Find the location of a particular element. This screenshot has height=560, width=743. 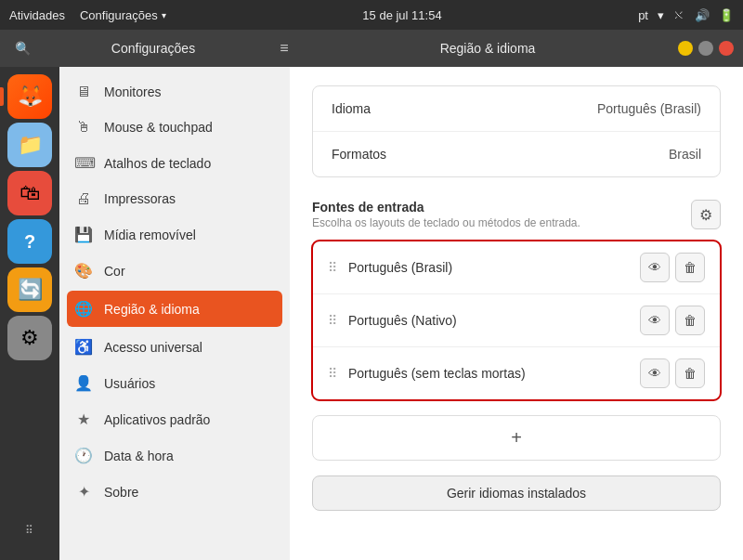

sidebar-label-monitors: Monitores is located at coordinates (132, 92).